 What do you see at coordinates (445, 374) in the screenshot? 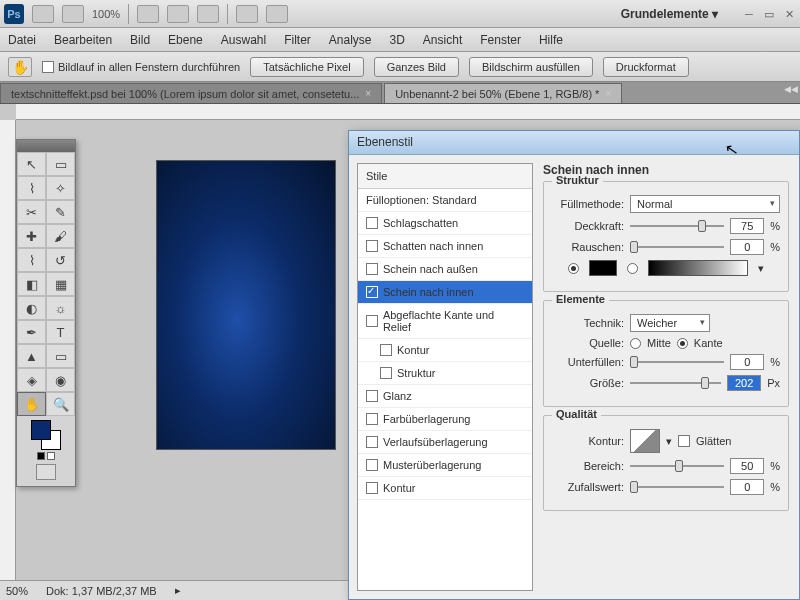
I see `style-bevel-texture: Struktur` at bounding box center [445, 374].